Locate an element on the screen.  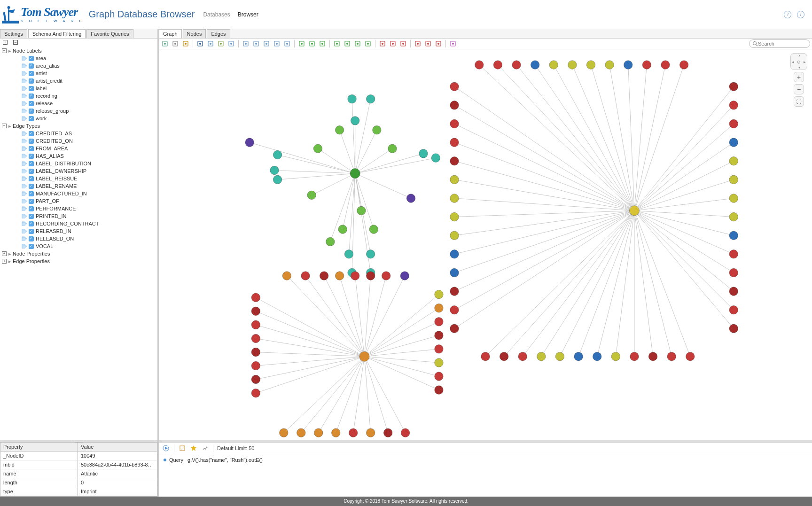
tree-edge-properties: +▸Edge Properties is located at coordinates (79, 261).